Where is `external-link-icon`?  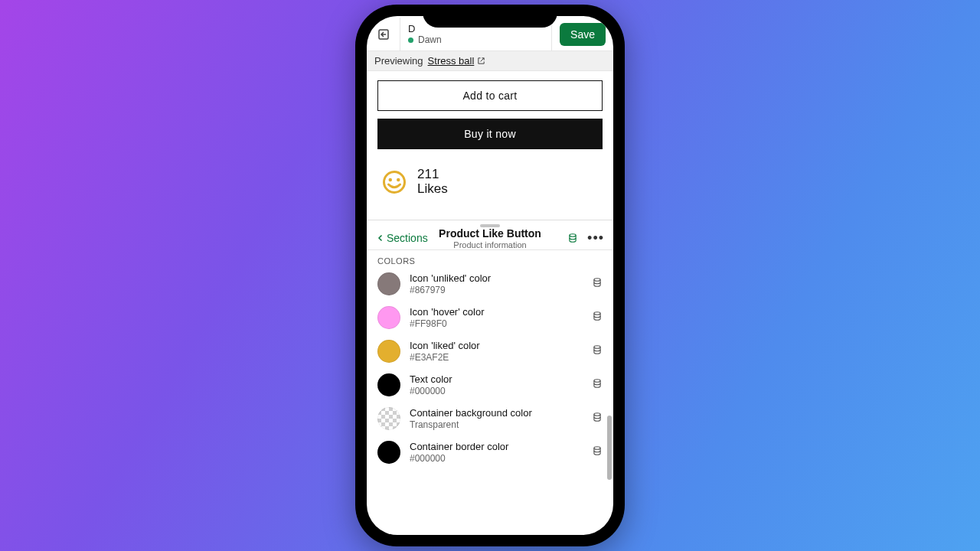 external-link-icon is located at coordinates (481, 61).